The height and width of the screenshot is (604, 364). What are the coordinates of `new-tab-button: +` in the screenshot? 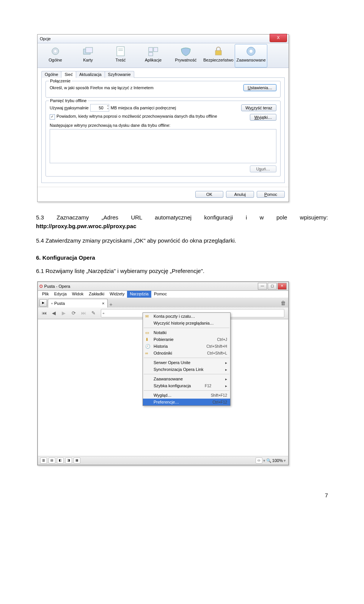 It's located at (111, 304).